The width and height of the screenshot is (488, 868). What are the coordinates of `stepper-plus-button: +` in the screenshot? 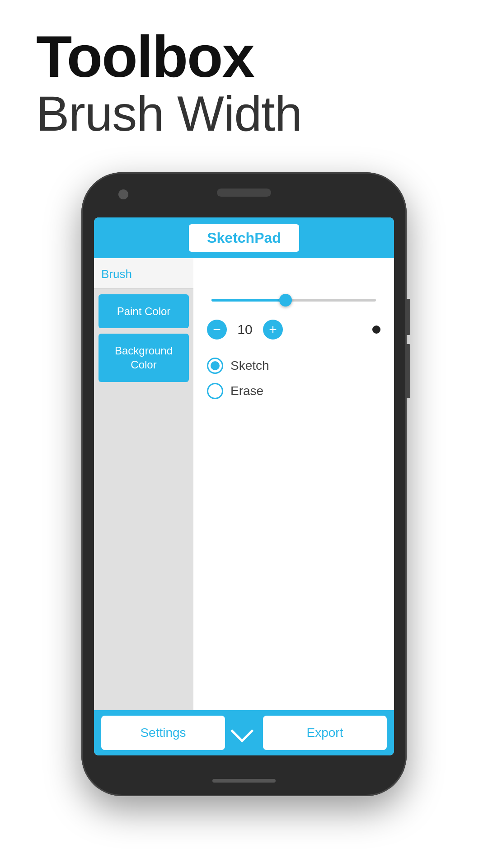 It's located at (273, 330).